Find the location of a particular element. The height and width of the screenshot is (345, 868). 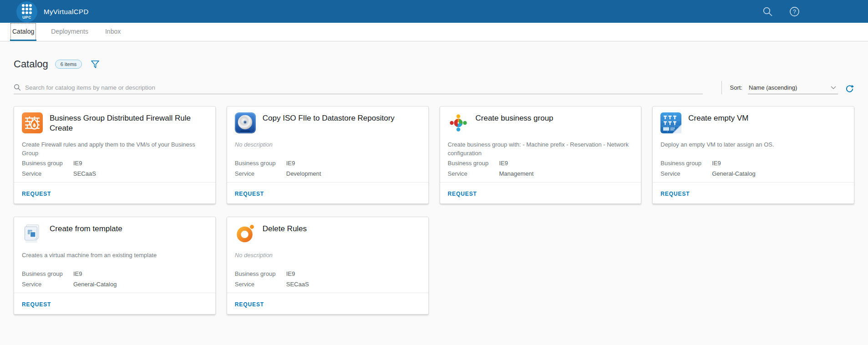

search-input is located at coordinates (364, 87).